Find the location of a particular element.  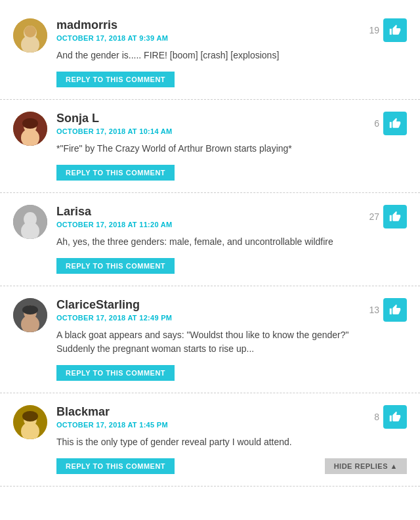

comment-username: Blackmar is located at coordinates (212, 412).